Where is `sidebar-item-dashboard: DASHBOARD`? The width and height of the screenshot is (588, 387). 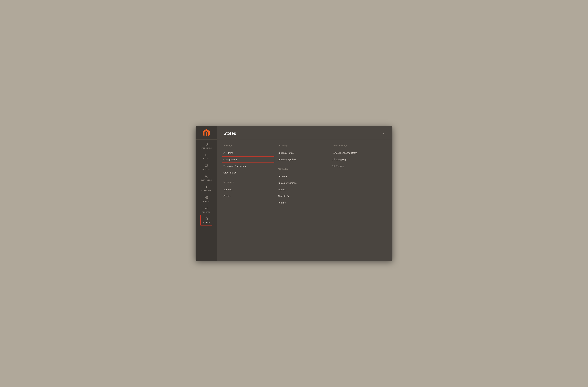 sidebar-item-dashboard: DASHBOARD is located at coordinates (206, 145).